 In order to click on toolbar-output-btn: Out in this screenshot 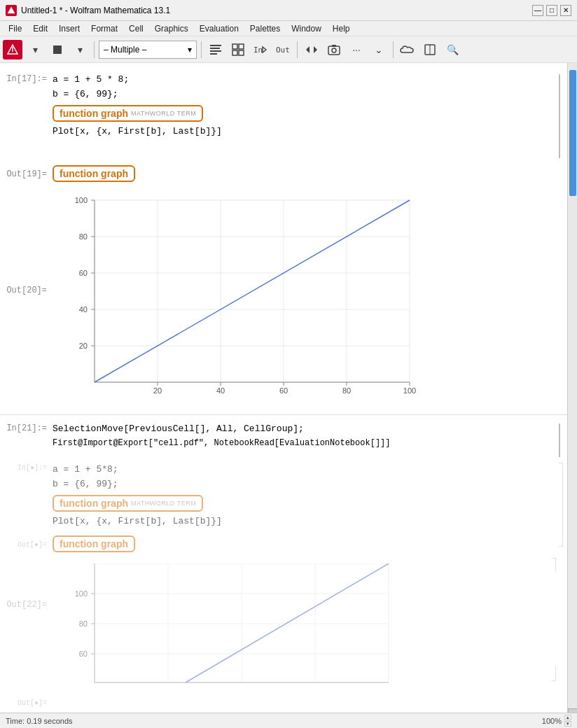, I will do `click(283, 50)`.